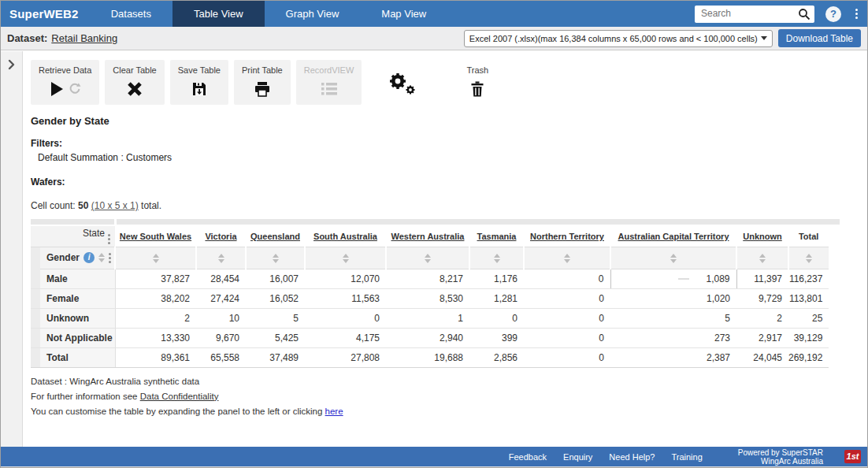 The height and width of the screenshot is (468, 868). Describe the element at coordinates (808, 279) in the screenshot. I see `cell-male-total: 116,237` at that location.